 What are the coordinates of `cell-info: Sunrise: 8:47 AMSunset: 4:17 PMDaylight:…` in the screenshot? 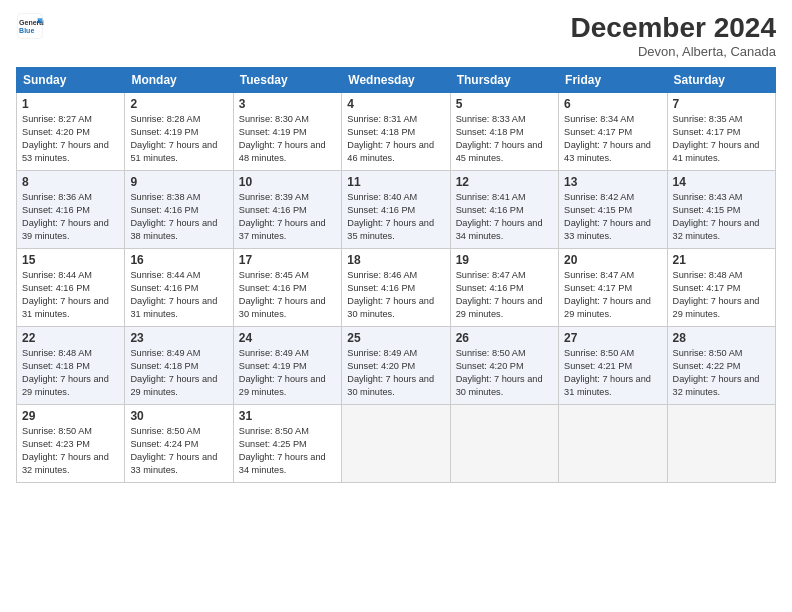 It's located at (612, 295).